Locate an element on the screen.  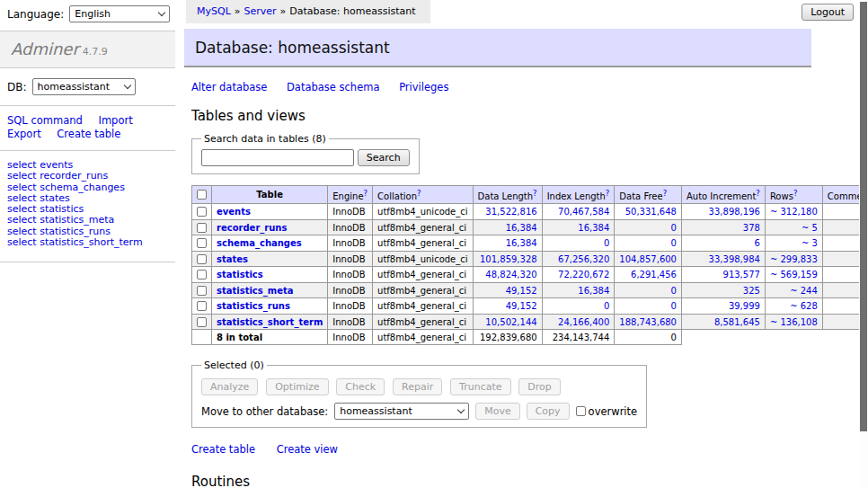
check-button: Check is located at coordinates (360, 386).